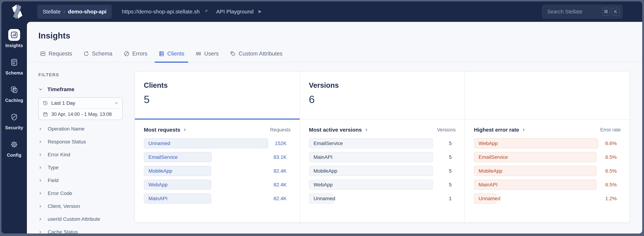  I want to click on filter-section-label: Response Status, so click(67, 142).